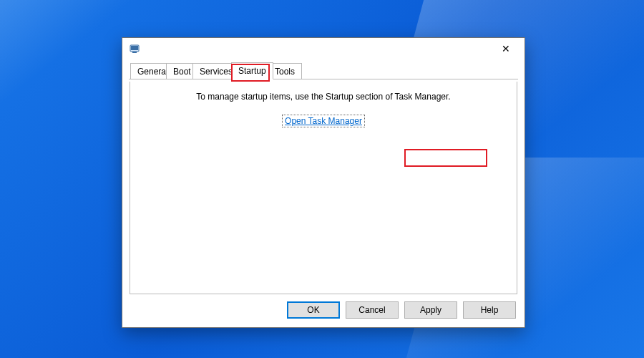 This screenshot has width=644, height=358. Describe the element at coordinates (313, 310) in the screenshot. I see `ok-button: OK` at that location.